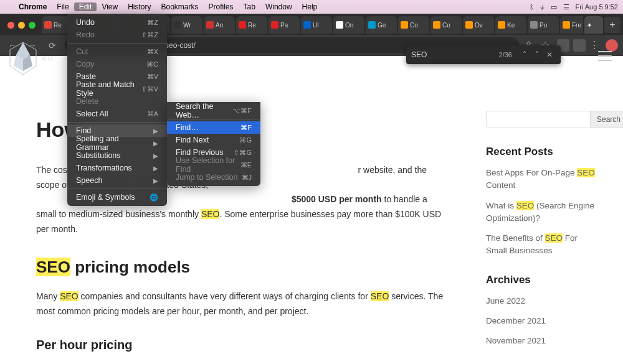 This screenshot has width=623, height=364. Describe the element at coordinates (538, 119) in the screenshot. I see `search-input` at that location.